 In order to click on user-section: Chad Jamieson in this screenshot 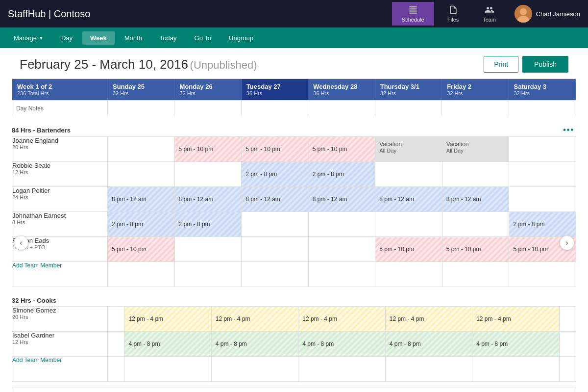, I will do `click(547, 14)`.